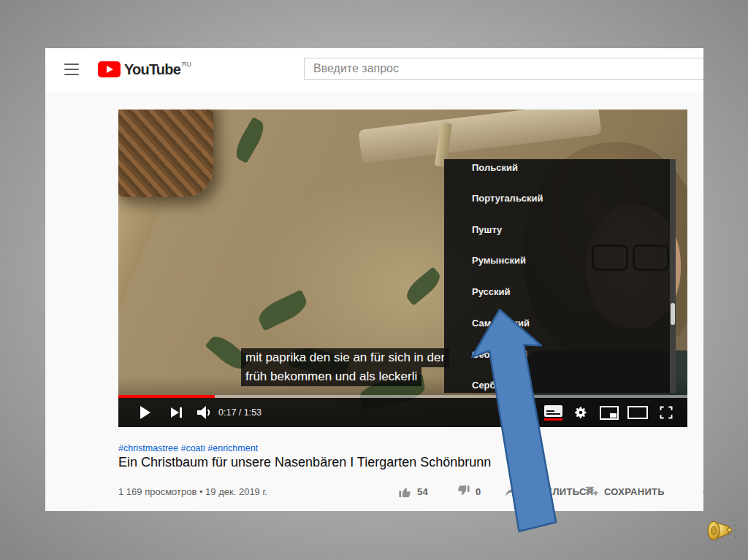 This screenshot has height=560, width=748. I want to click on play-button, so click(145, 413).